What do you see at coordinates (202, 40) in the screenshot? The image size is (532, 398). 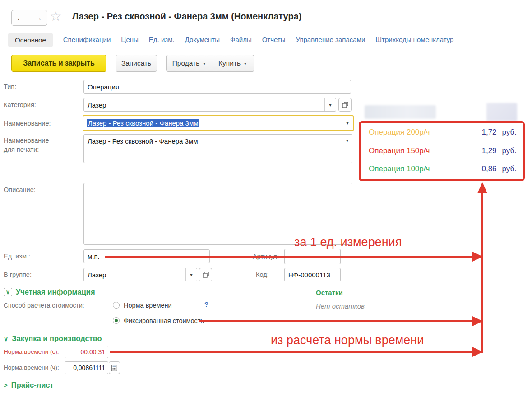 I see `tab-documents: Документы` at bounding box center [202, 40].